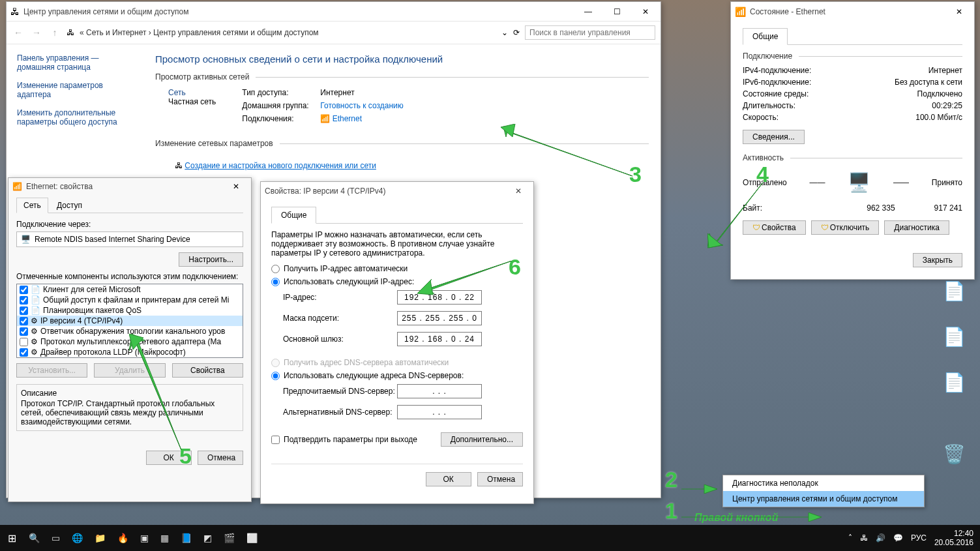 Image resolution: width=980 pixels, height=551 pixels. What do you see at coordinates (75, 63) in the screenshot?
I see `sidebar-home: Панель управления — домашняя страница` at bounding box center [75, 63].